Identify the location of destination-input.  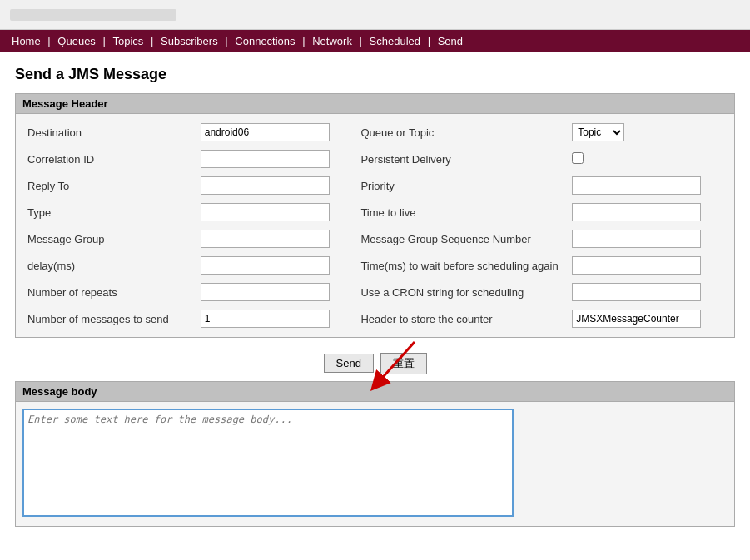
(265, 132).